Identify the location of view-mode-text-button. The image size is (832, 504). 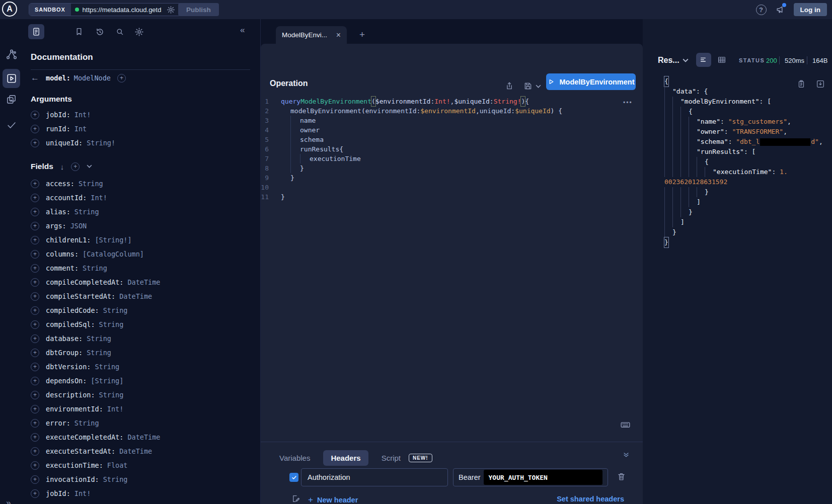
(704, 60).